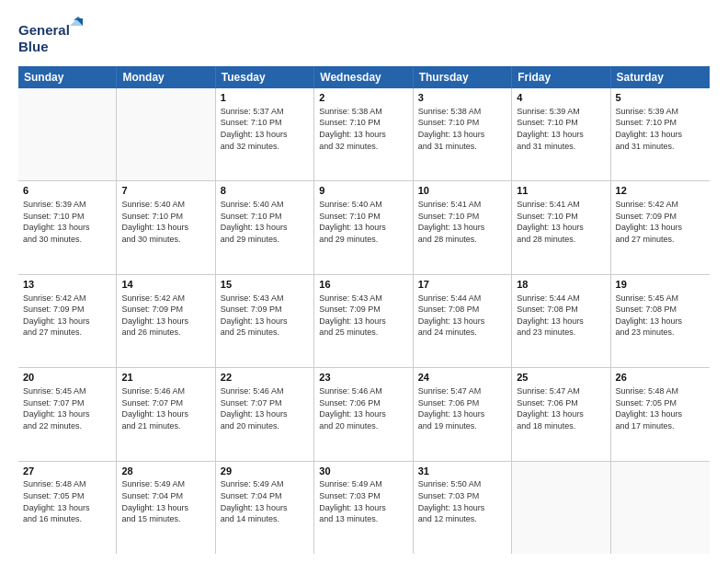 The height and width of the screenshot is (563, 728). What do you see at coordinates (165, 222) in the screenshot?
I see `day-info-7: Sunrise: 5:40 AM Sunset: 7:10 PM Dayligh…` at bounding box center [165, 222].